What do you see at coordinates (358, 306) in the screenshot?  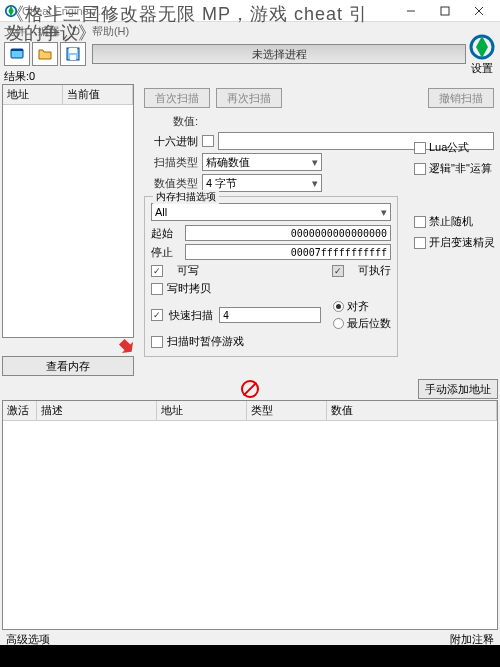 I see `align-label: 对齐` at bounding box center [358, 306].